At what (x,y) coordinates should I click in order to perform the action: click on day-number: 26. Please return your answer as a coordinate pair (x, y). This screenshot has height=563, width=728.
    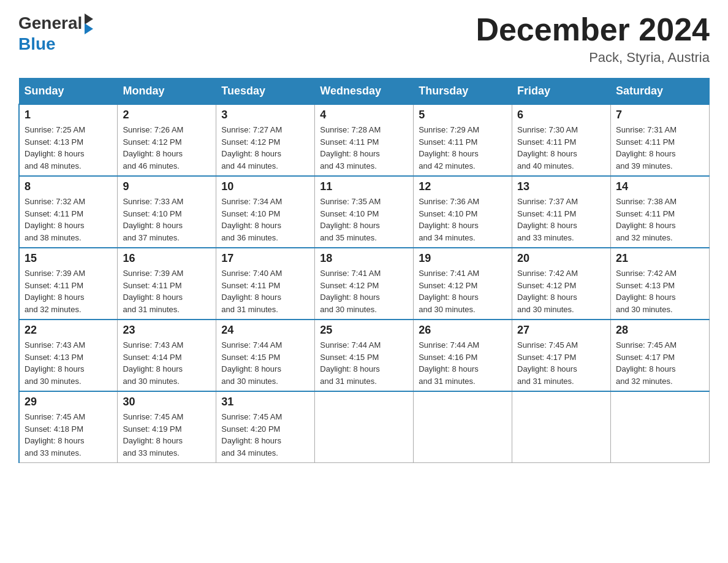
    Looking at the image, I should click on (463, 330).